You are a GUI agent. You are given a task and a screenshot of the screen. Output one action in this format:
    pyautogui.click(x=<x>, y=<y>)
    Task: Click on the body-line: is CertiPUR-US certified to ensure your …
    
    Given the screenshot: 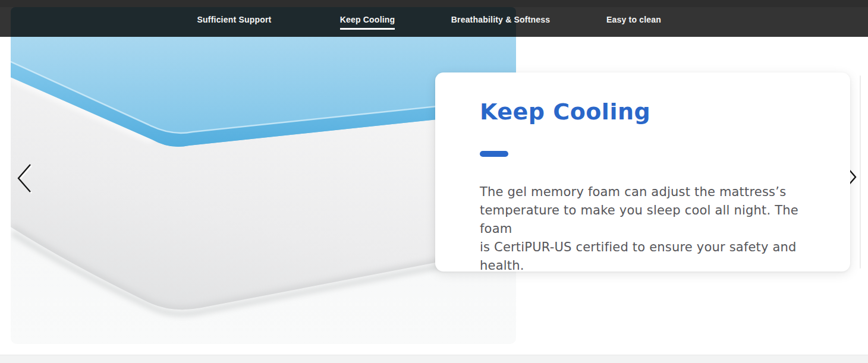 What is the action you would take?
    pyautogui.click(x=647, y=257)
    